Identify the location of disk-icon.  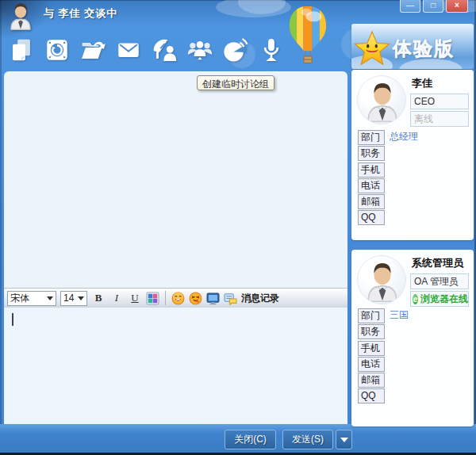
(57, 50).